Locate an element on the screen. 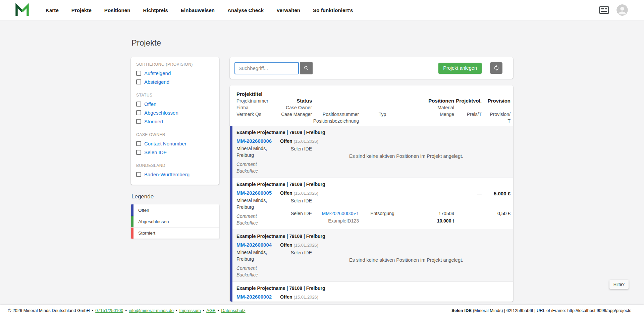  nav-item-verwalten: Verwalten is located at coordinates (288, 10).